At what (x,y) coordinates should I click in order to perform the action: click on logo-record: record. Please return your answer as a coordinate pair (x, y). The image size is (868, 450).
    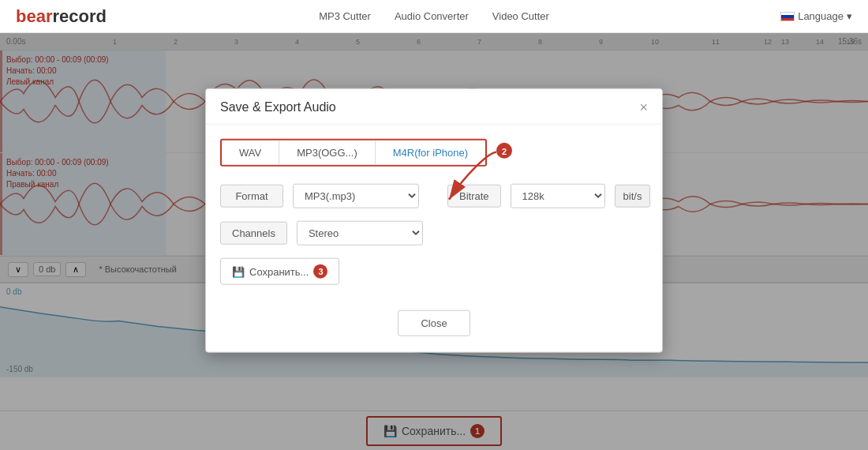
    Looking at the image, I should click on (79, 16).